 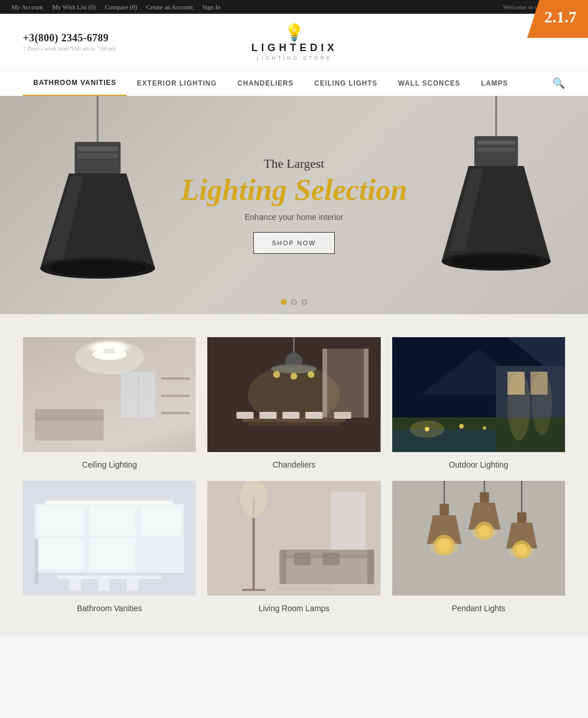 I want to click on category-chandeliers: Chandeliers, so click(x=294, y=403).